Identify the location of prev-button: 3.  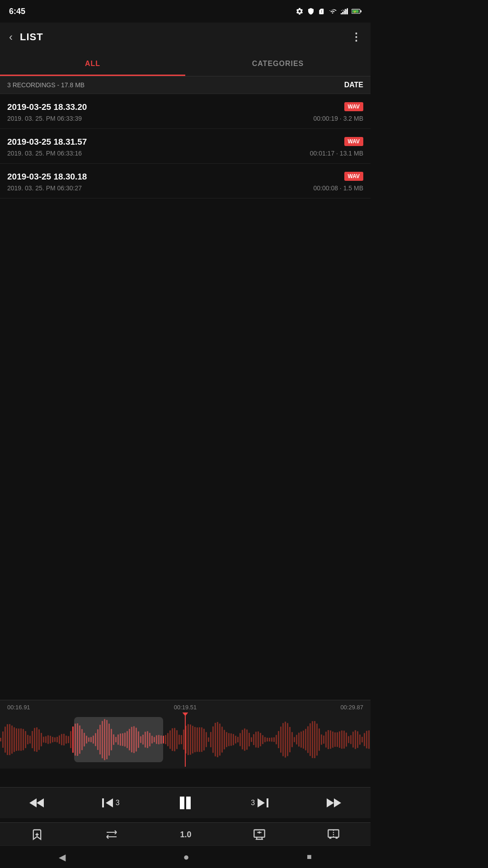
(110, 803).